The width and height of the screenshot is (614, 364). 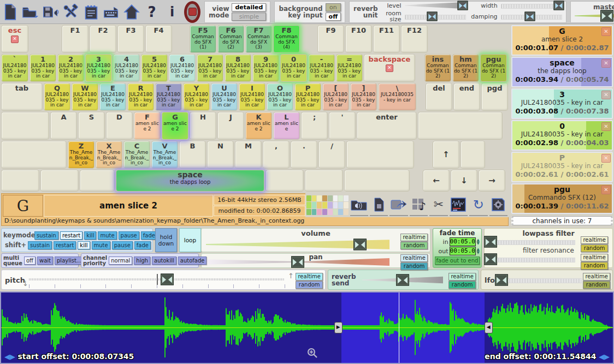 I want to click on key-V: VThe_Amen_Break,_in_co, so click(x=165, y=155).